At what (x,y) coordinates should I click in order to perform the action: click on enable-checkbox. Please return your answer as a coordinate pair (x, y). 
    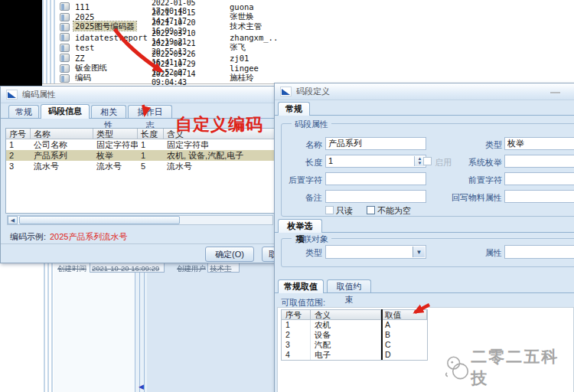
    Looking at the image, I should click on (427, 161).